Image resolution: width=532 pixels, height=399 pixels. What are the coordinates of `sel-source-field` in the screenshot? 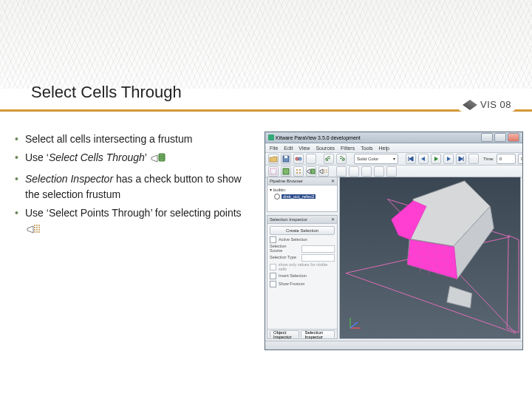 It's located at (318, 249).